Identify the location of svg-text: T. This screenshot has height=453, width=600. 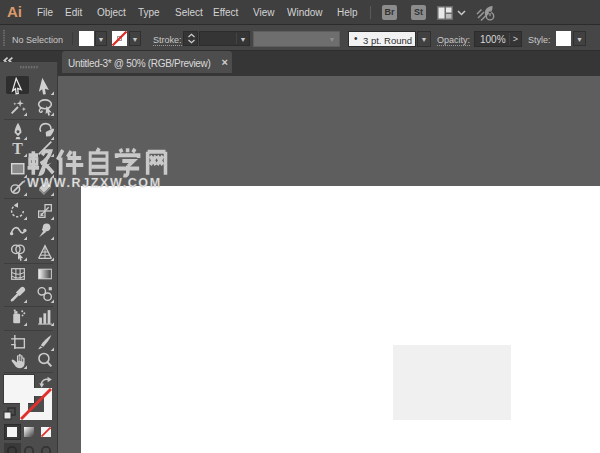
(18, 148).